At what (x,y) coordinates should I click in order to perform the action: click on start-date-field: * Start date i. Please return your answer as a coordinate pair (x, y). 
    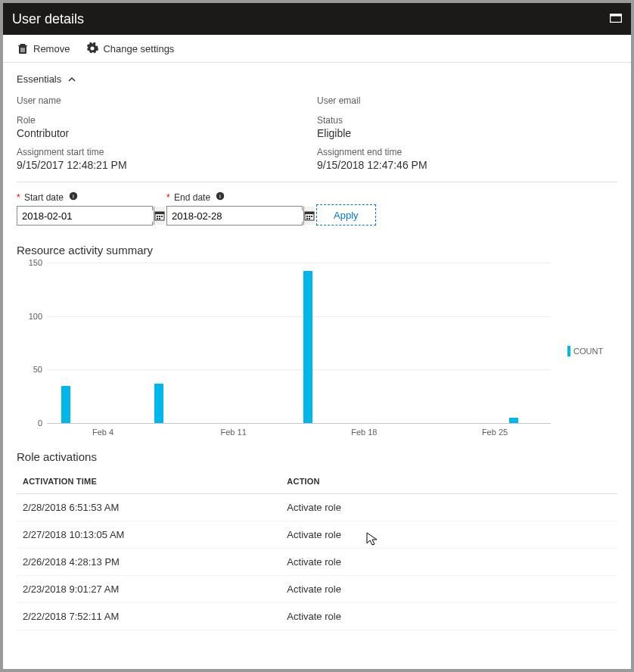
    Looking at the image, I should click on (85, 209).